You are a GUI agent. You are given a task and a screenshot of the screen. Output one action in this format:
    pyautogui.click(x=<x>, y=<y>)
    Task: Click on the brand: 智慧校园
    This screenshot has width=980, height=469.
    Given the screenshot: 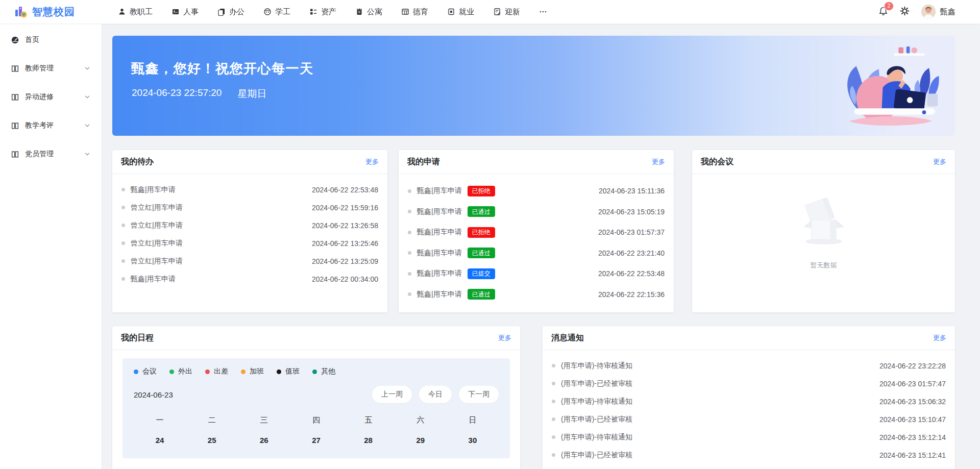 What is the action you would take?
    pyautogui.click(x=51, y=12)
    